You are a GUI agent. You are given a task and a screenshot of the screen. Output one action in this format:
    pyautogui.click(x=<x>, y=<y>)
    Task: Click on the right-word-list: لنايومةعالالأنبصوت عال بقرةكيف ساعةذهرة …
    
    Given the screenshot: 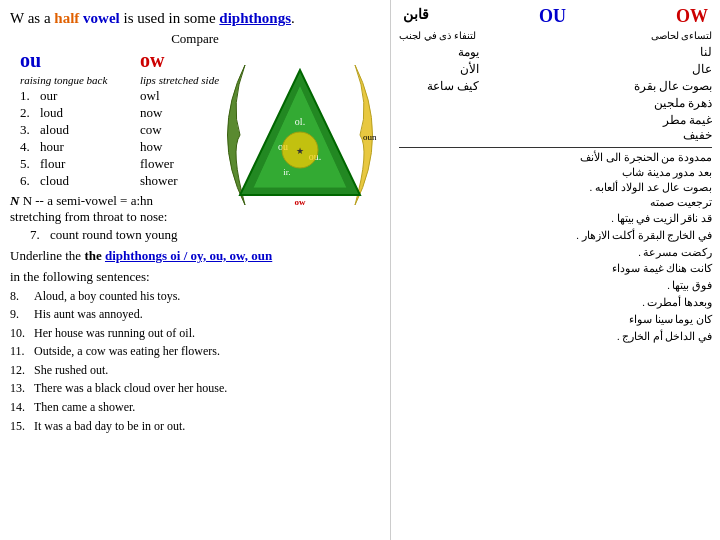 What is the action you would take?
    pyautogui.click(x=556, y=94)
    